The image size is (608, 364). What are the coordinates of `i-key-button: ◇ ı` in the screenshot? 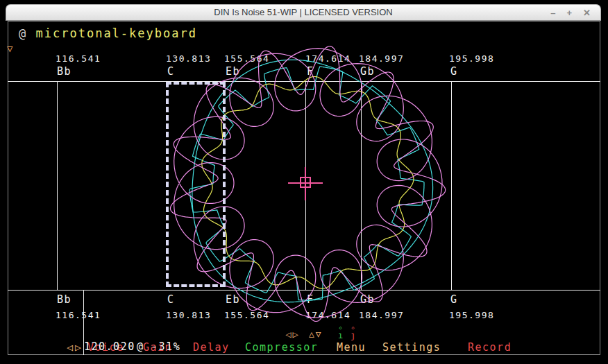 It's located at (340, 333).